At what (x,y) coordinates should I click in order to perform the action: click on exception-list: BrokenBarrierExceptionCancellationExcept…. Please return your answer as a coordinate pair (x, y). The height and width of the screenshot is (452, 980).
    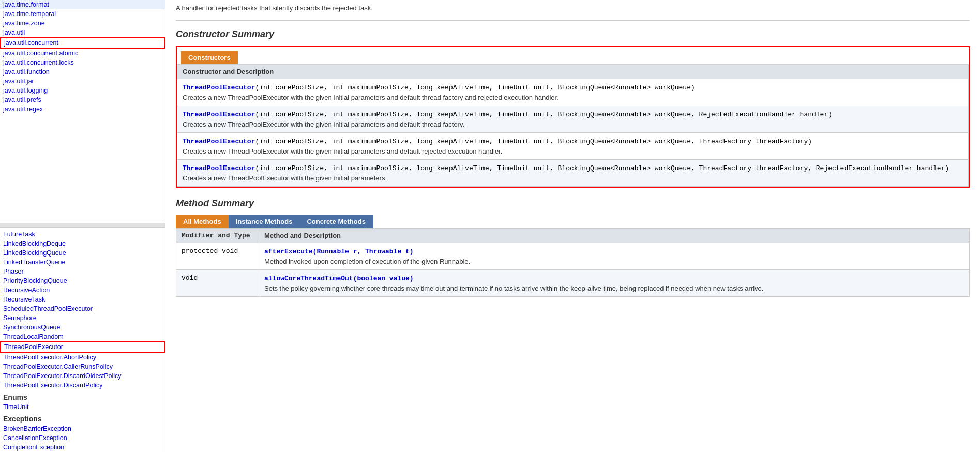
    Looking at the image, I should click on (83, 439).